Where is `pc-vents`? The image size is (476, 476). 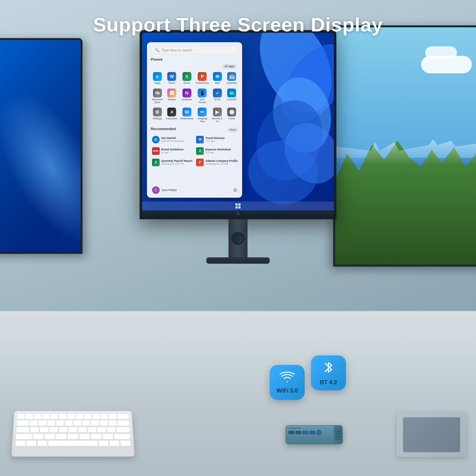 pc-vents is located at coordinates (338, 435).